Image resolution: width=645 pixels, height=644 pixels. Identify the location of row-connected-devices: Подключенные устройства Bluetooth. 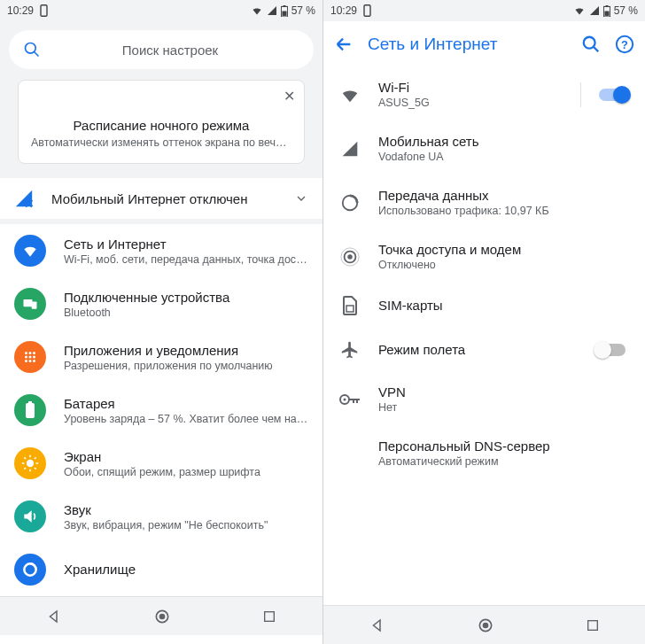
(161, 304).